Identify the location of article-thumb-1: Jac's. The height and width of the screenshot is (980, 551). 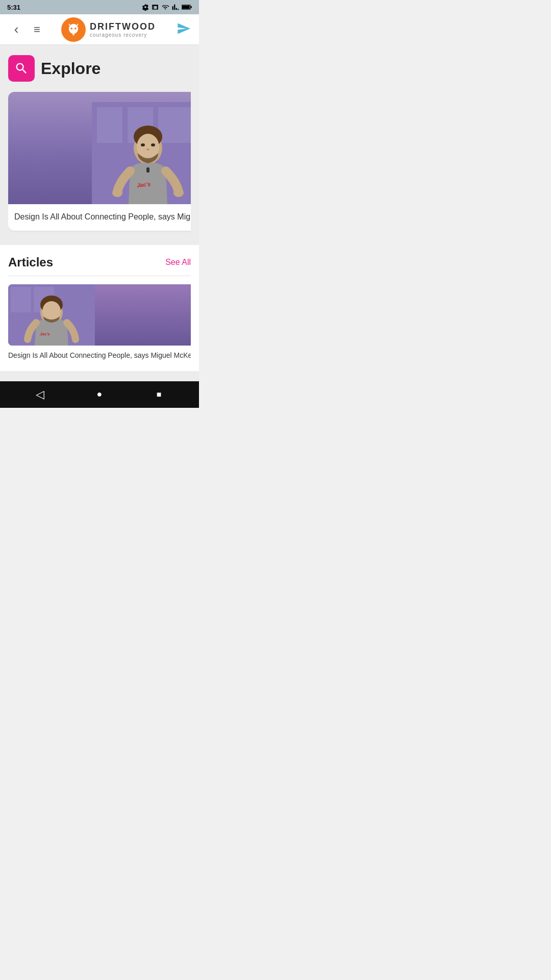
(99, 315).